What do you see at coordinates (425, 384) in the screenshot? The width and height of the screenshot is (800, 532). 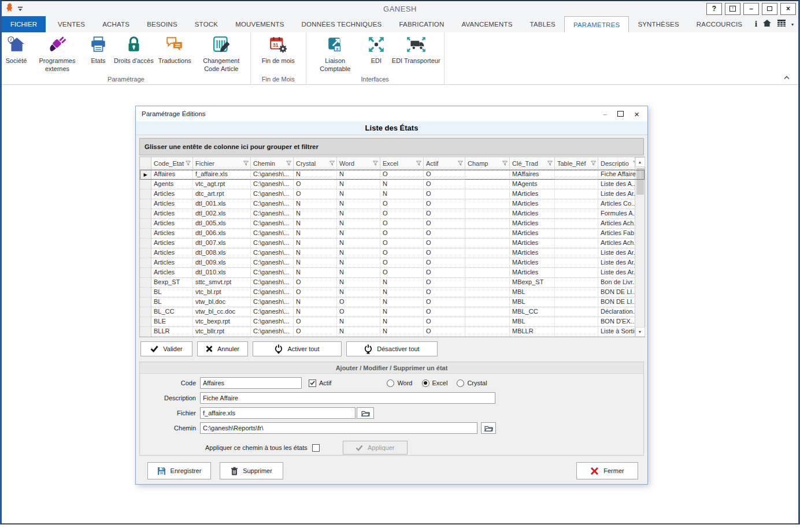 I see `excel-radio` at bounding box center [425, 384].